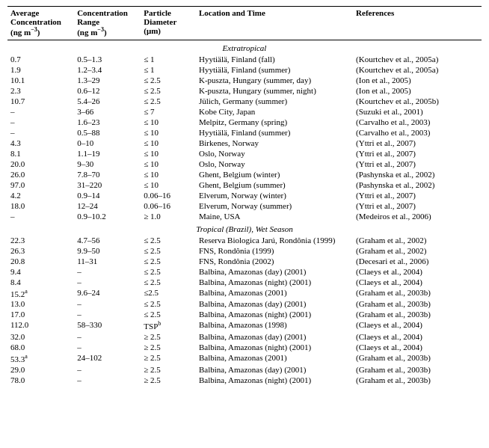  Describe the element at coordinates (108, 358) in the screenshot. I see `cell-conc: 24–102` at that location.